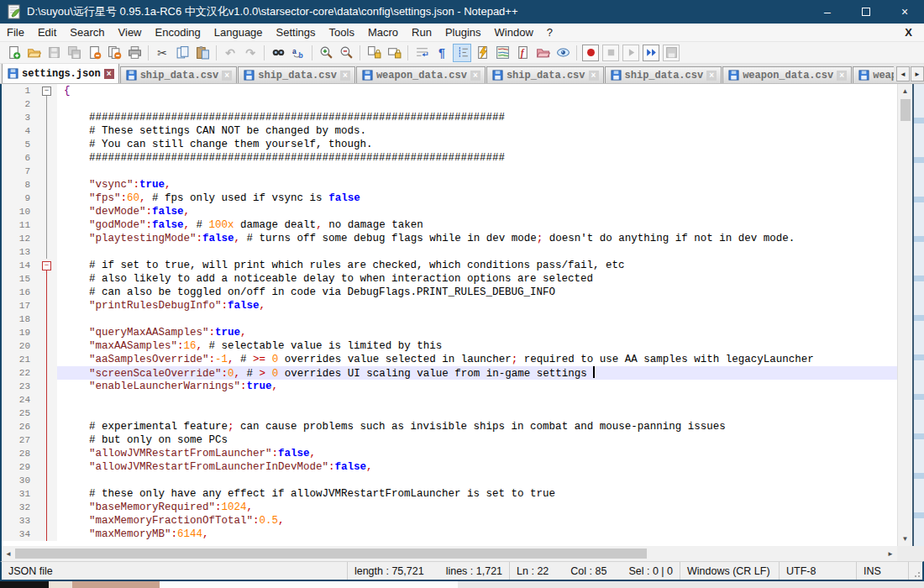 The width and height of the screenshot is (924, 588). What do you see at coordinates (383, 32) in the screenshot?
I see `menu-macro: Macro` at bounding box center [383, 32].